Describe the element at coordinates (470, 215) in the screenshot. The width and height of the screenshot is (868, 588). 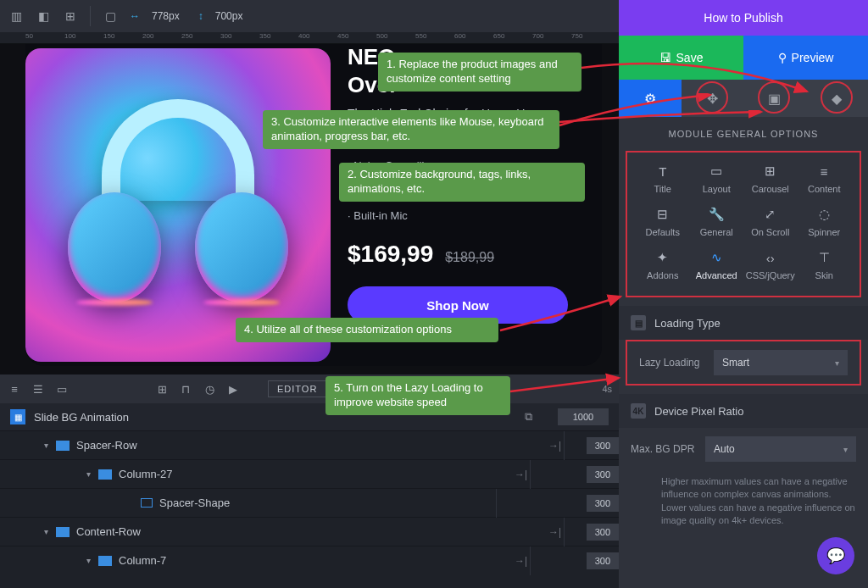
I see `feature-2: · Built-in Mic` at that location.